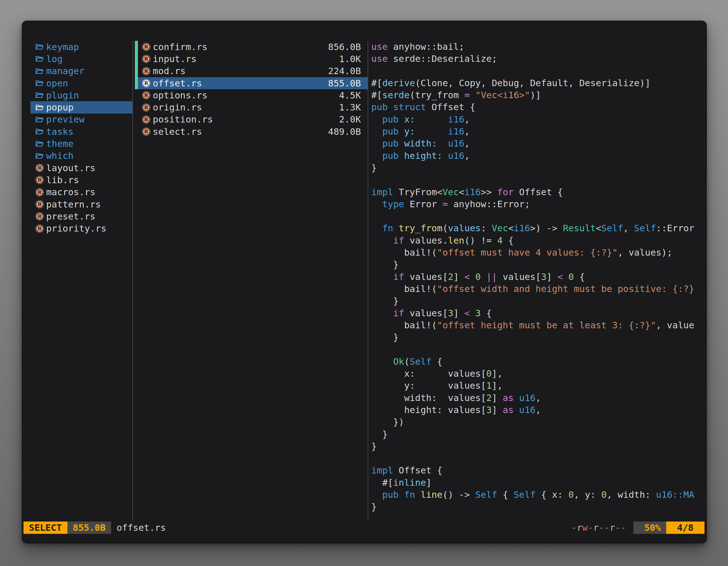  Describe the element at coordinates (251, 59) in the screenshot. I see `file-row-input-rs: Rinput.rs1.0K` at that location.